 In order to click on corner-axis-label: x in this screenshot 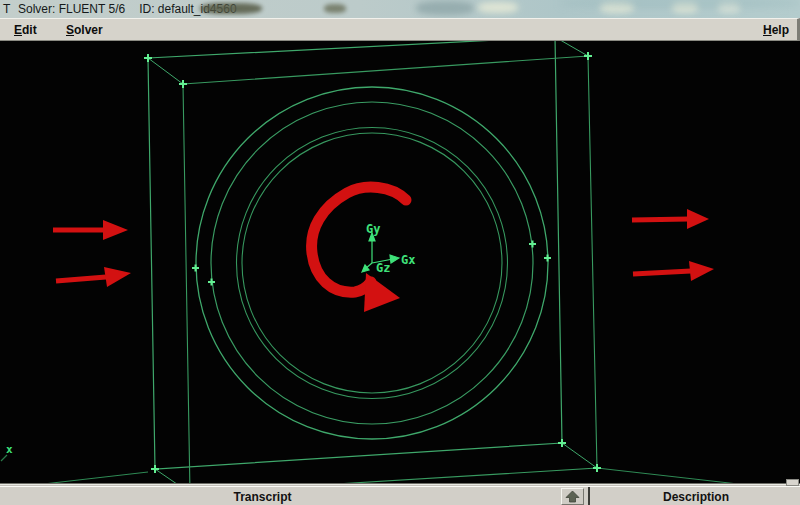, I will do `click(10, 450)`.